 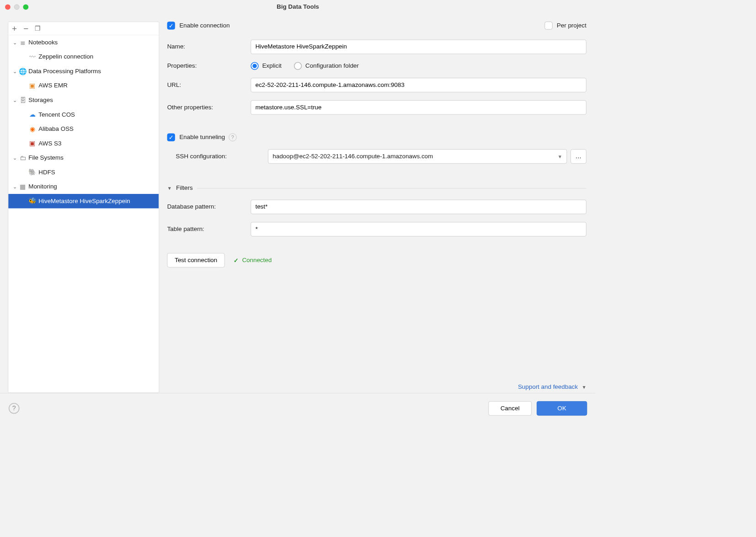 I want to click on collapse-filters-icon: ▼, so click(x=170, y=188).